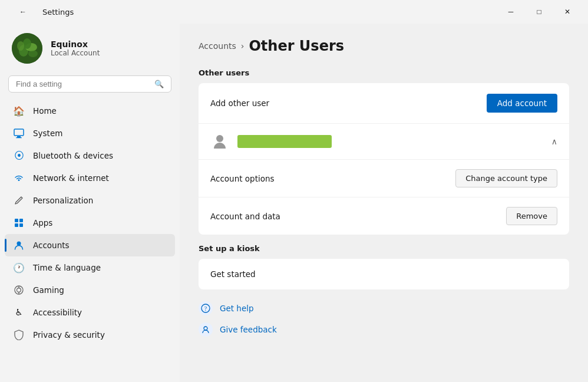 Image resolution: width=588 pixels, height=382 pixels. What do you see at coordinates (531, 216) in the screenshot?
I see `remove-button: Remove` at bounding box center [531, 216].